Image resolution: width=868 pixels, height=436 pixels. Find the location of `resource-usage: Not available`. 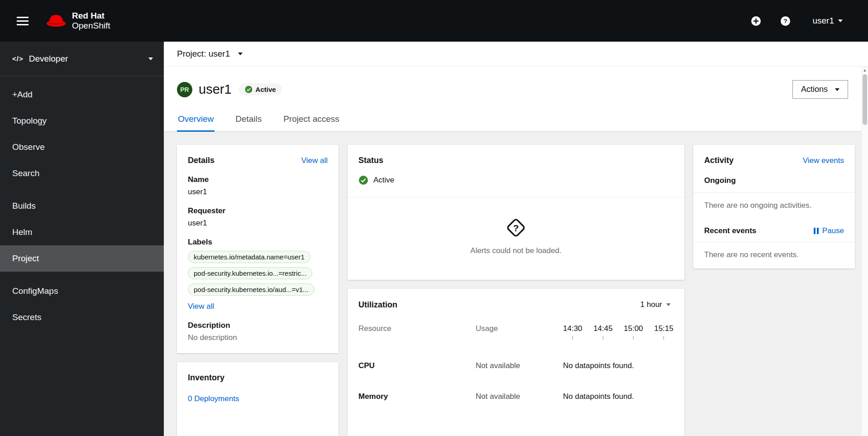

resource-usage: Not available is located at coordinates (520, 397).